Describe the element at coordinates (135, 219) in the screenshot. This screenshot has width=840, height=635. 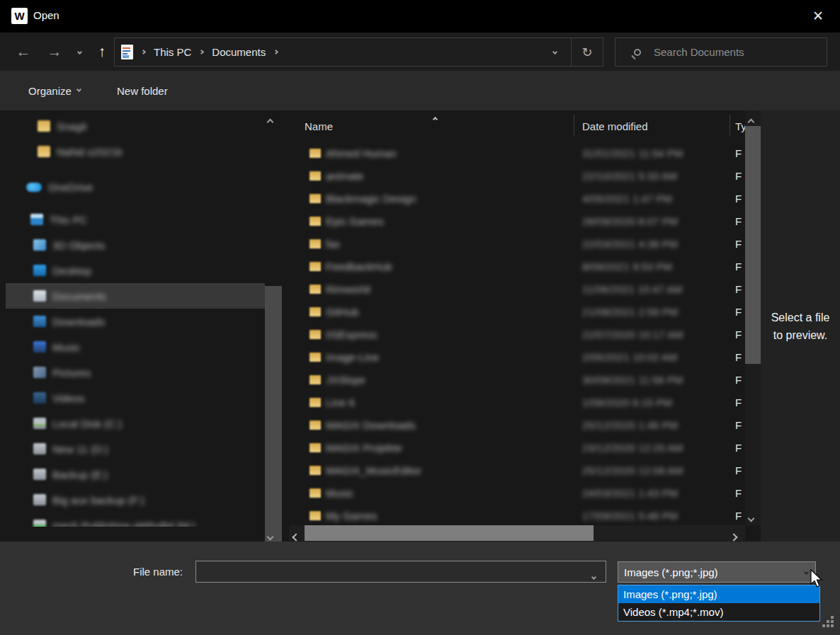
I see `sidebar-item: This PC` at that location.